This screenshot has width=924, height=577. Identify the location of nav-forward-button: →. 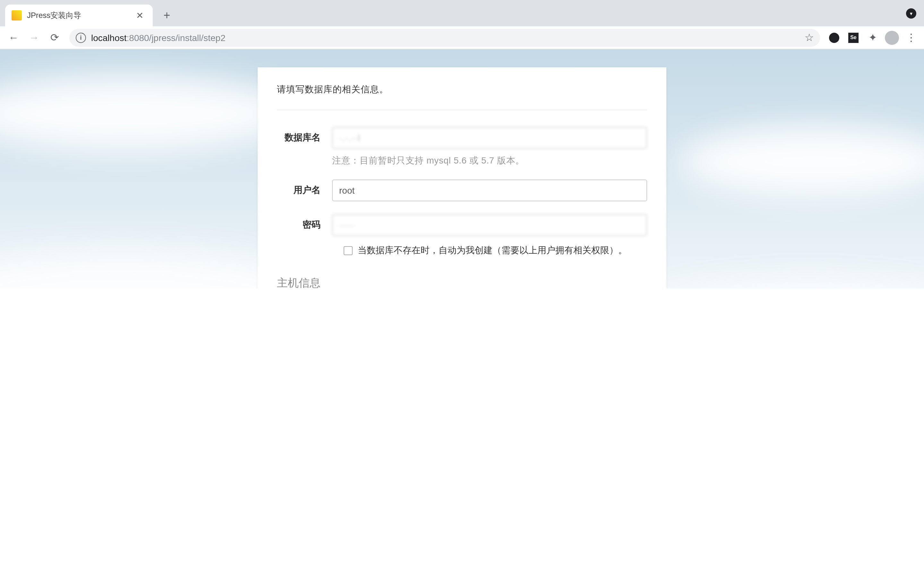
(34, 37).